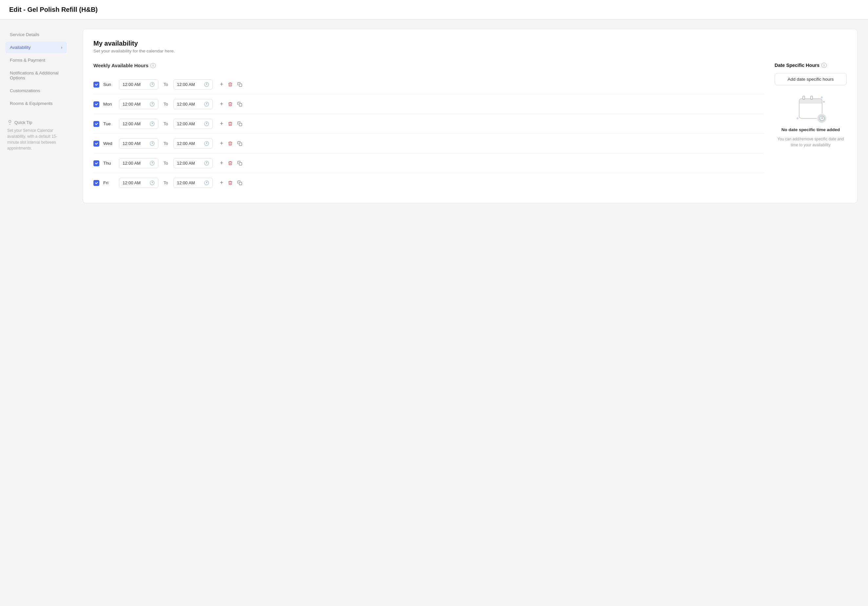 Image resolution: width=868 pixels, height=606 pixels. What do you see at coordinates (36, 139) in the screenshot?
I see `quick-tip-text: Set your Service Calendar availability, …` at bounding box center [36, 139].